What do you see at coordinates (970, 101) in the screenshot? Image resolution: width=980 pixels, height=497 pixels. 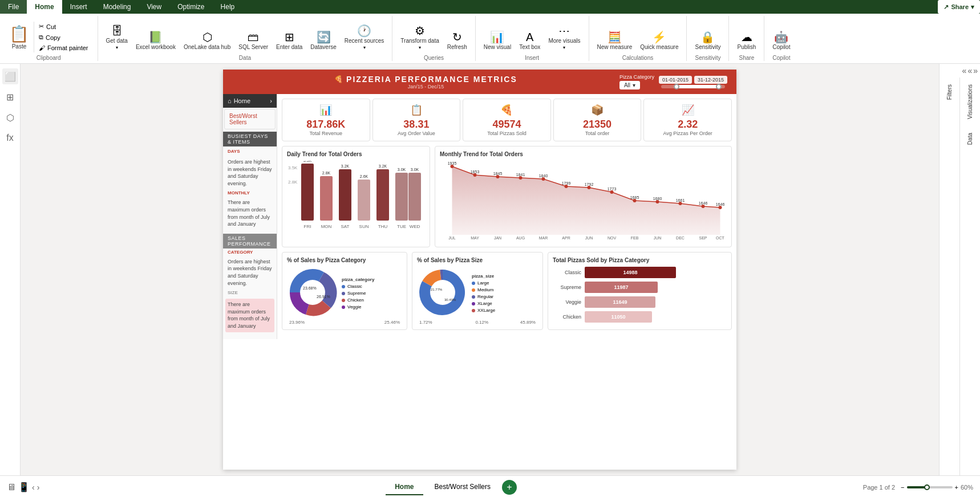 I see `visualizations-tab: Visualizations` at bounding box center [970, 101].